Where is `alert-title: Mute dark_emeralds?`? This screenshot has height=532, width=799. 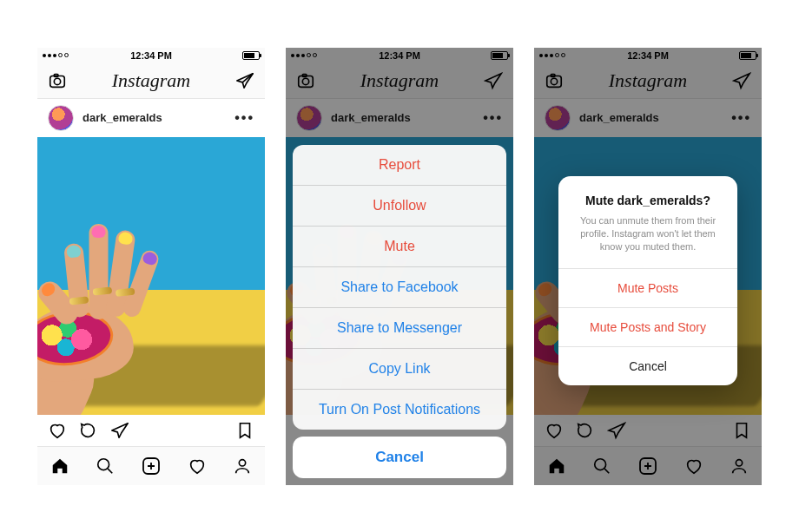 alert-title: Mute dark_emeralds? is located at coordinates (648, 200).